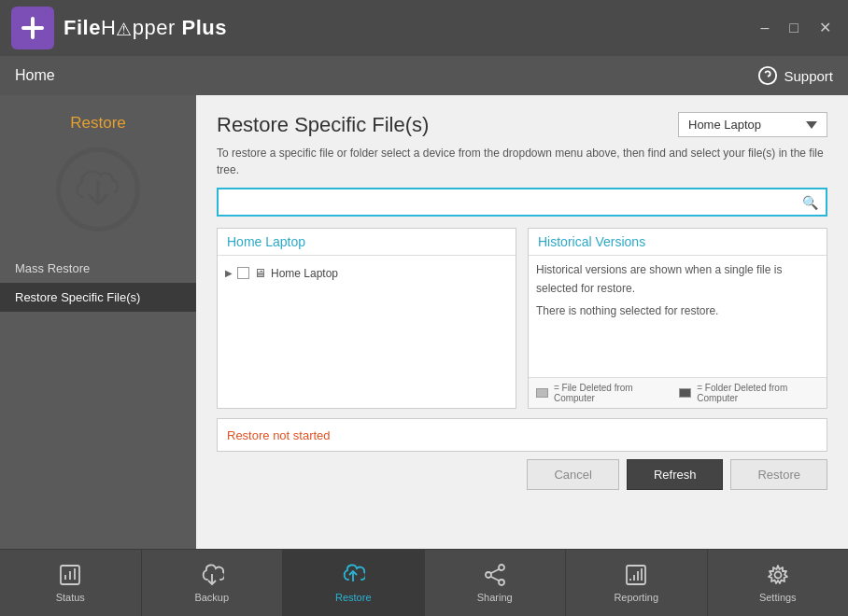 This screenshot has height=616, width=848. I want to click on device-dropdown-value: Home Laptop, so click(725, 125).